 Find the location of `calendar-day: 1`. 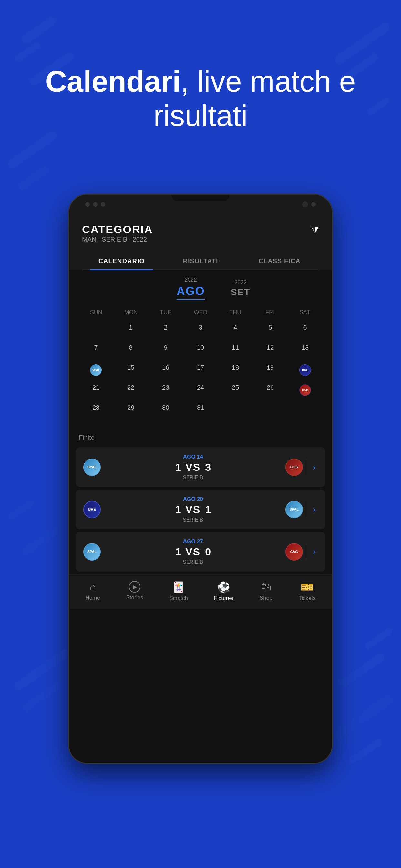

calendar-day: 1 is located at coordinates (131, 331).